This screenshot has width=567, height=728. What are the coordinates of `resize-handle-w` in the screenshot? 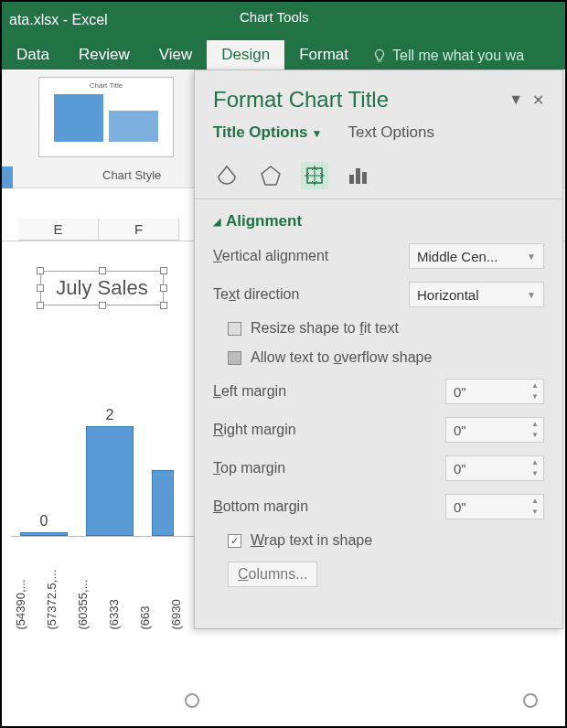 It's located at (40, 288).